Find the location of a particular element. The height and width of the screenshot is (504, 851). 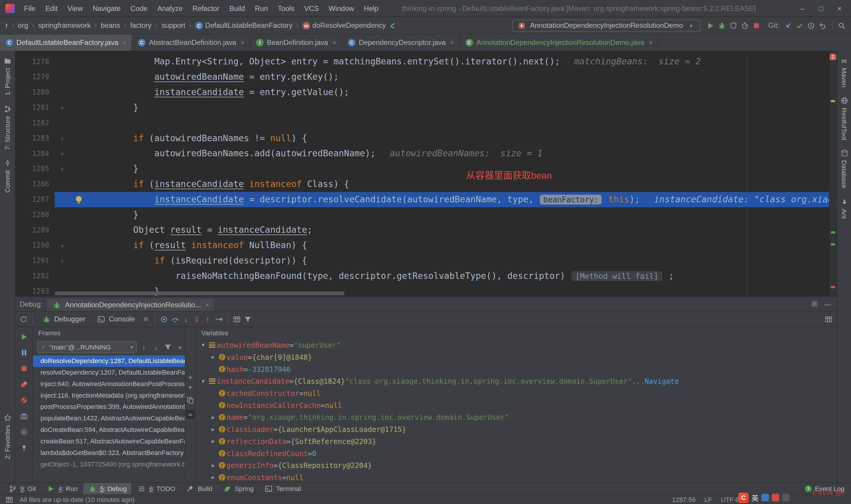

variable-row: fhash = -332817946 is located at coordinates (516, 369).